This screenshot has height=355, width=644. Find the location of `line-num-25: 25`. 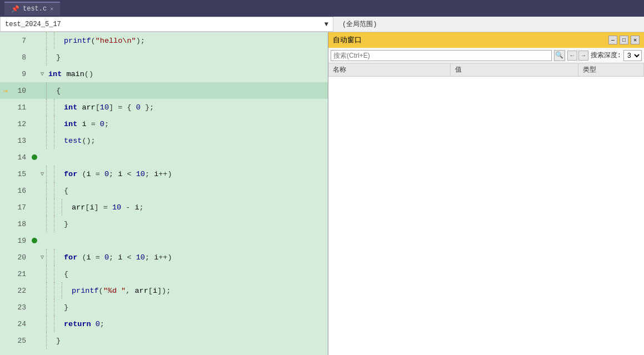

line-num-25: 25 is located at coordinates (21, 341).